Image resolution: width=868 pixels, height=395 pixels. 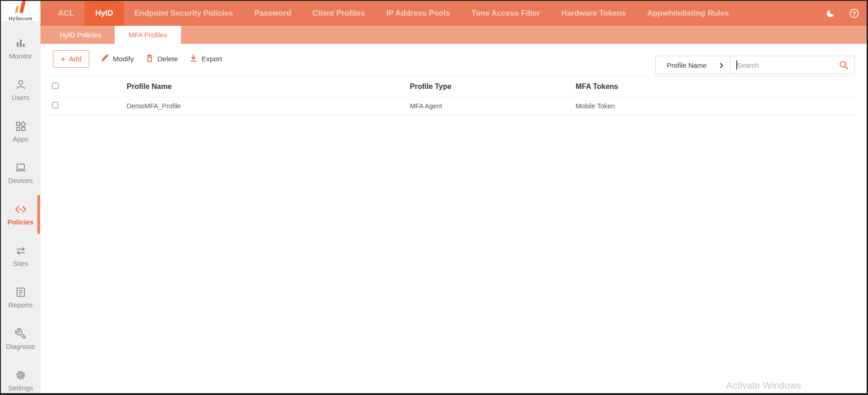 What do you see at coordinates (788, 65) in the screenshot?
I see `search-input` at bounding box center [788, 65].